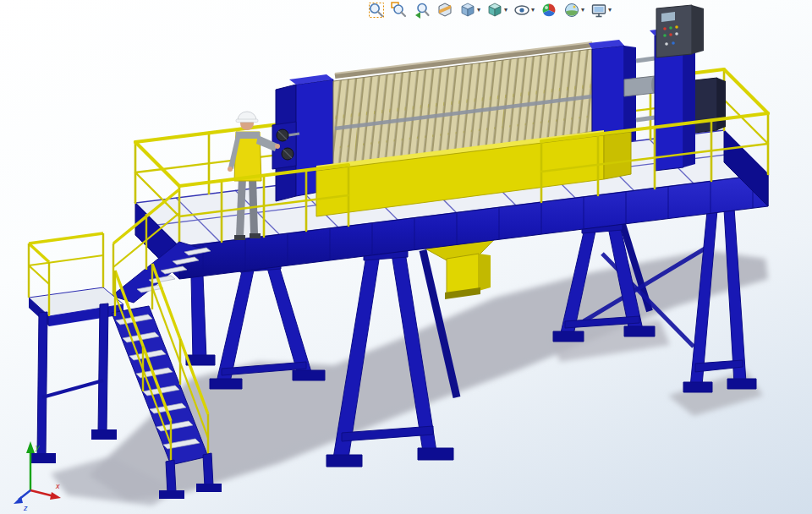 Image resolution: width=812 pixels, height=514 pixels. What do you see at coordinates (668, 17) in the screenshot?
I see `panel-display` at bounding box center [668, 17].